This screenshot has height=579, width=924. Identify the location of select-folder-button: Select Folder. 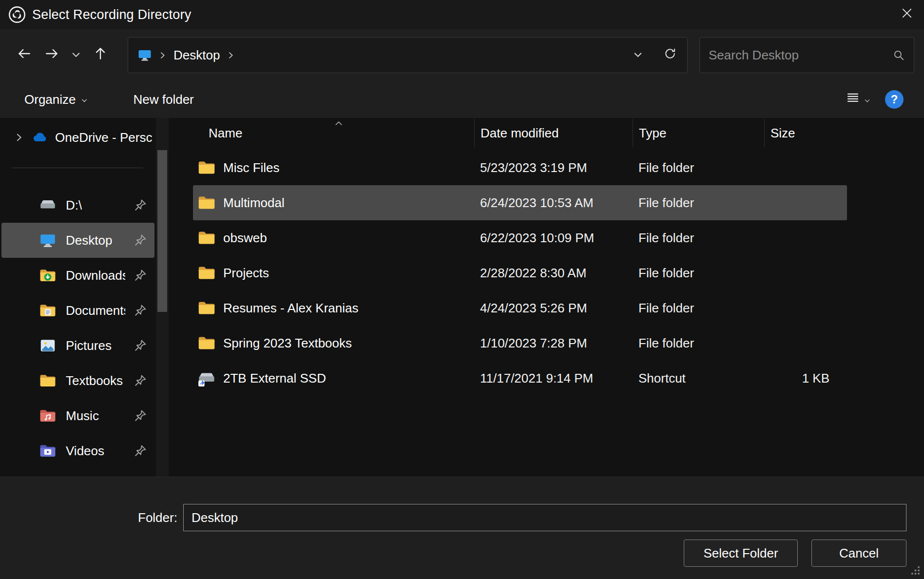
(741, 553).